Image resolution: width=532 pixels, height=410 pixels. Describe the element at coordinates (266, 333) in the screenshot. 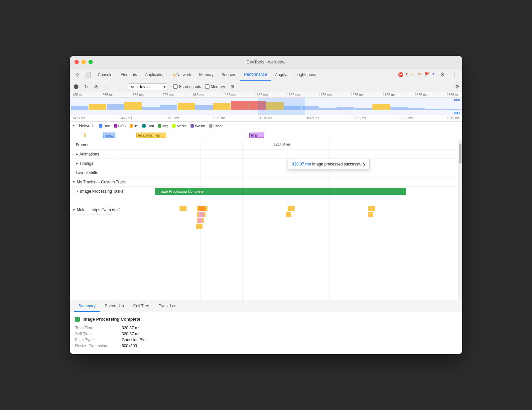

I see `summary-panel: Image Processing Complete Total Time 320…` at that location.